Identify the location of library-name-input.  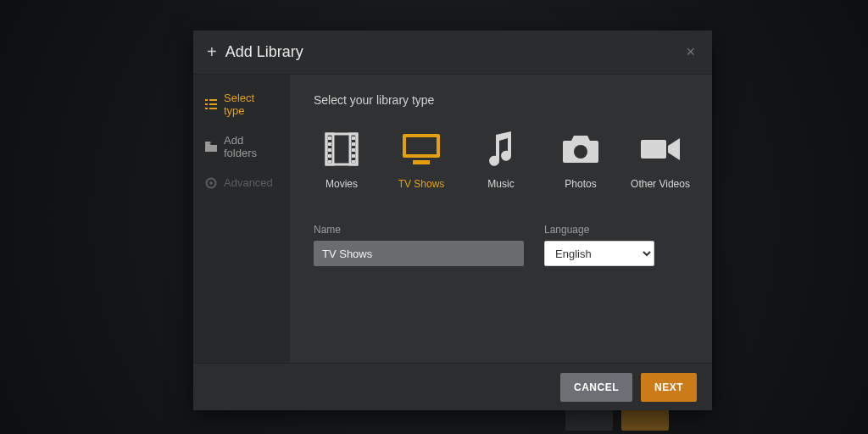
(419, 253).